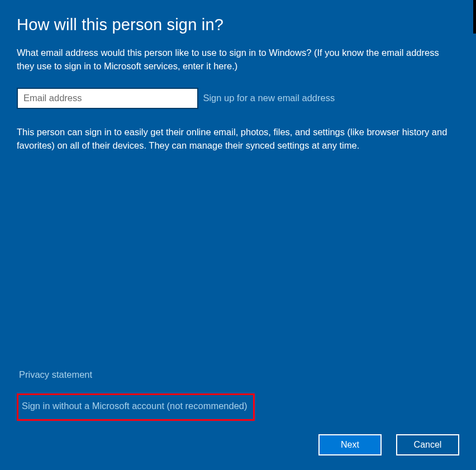 The width and height of the screenshot is (476, 470). Describe the element at coordinates (238, 25) in the screenshot. I see `page-title: How will this person sign in?` at that location.